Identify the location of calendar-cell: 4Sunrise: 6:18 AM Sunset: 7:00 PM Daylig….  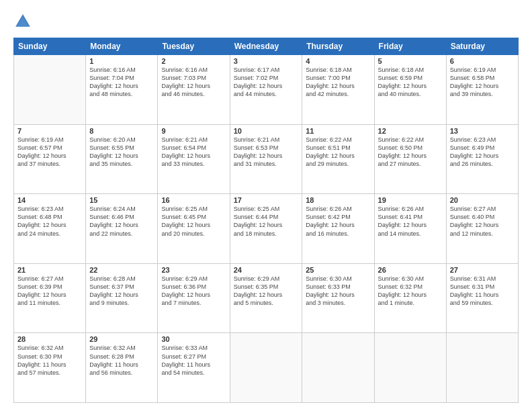
(339, 90).